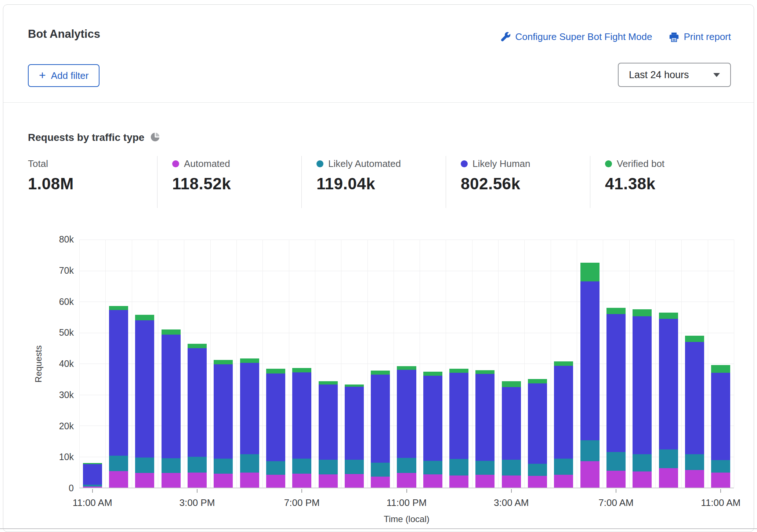 Image resolution: width=757 pixels, height=532 pixels. What do you see at coordinates (407, 503) in the screenshot?
I see `x-tick-label: 11:00 PM` at bounding box center [407, 503].